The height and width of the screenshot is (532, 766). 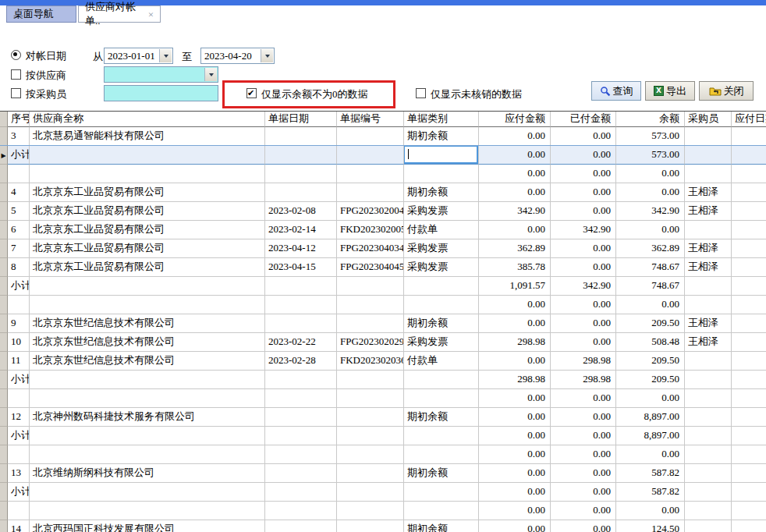 What do you see at coordinates (605, 91) in the screenshot?
I see `search-icon` at bounding box center [605, 91].